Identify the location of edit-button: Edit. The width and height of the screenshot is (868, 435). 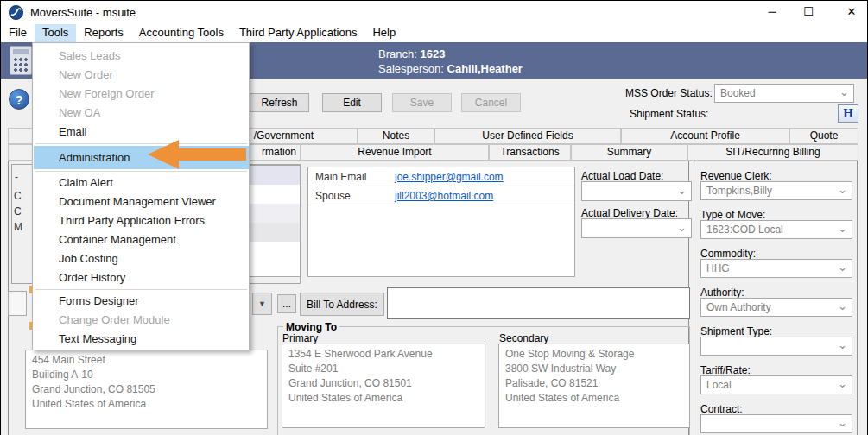
(352, 103).